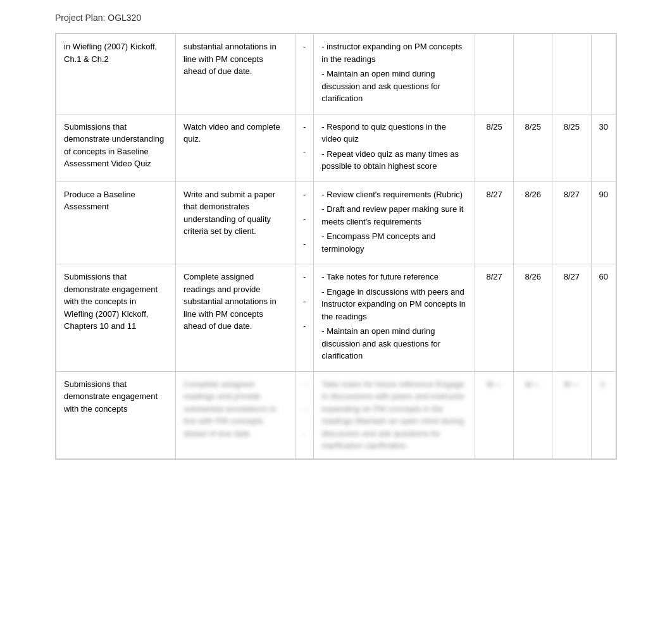 Image resolution: width=672 pixels, height=633 pixels. What do you see at coordinates (394, 86) in the screenshot?
I see `row1-tip2: Maintain an open mind during discussion …` at bounding box center [394, 86].